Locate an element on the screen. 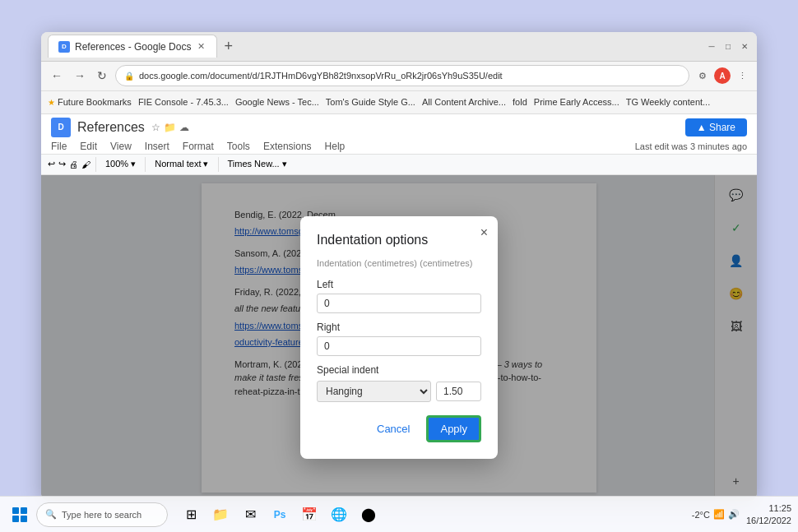  menu-tools: Tools is located at coordinates (239, 146).